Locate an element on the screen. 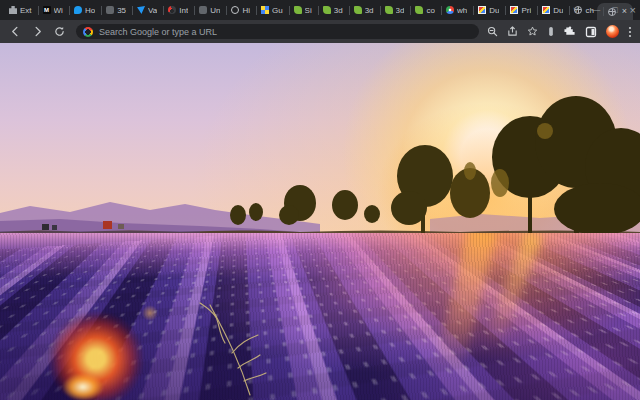 This screenshot has height=400, width=640. tab-label: Hi is located at coordinates (246, 10).